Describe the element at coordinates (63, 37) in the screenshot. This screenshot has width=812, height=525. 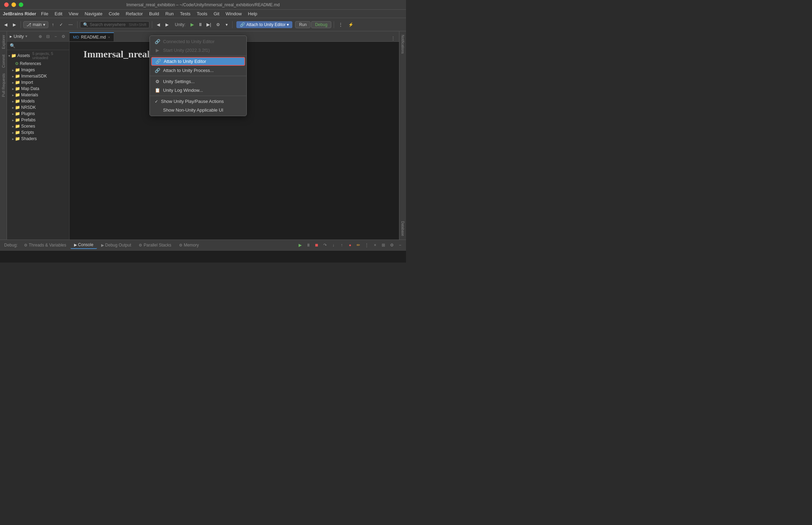
I see `settings-tree-button: ⚙` at that location.